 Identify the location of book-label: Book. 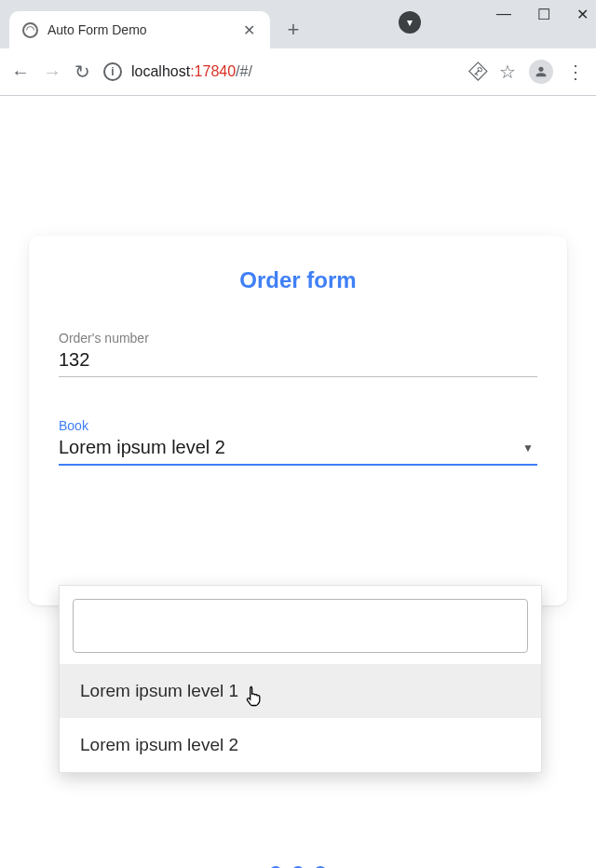
(298, 426).